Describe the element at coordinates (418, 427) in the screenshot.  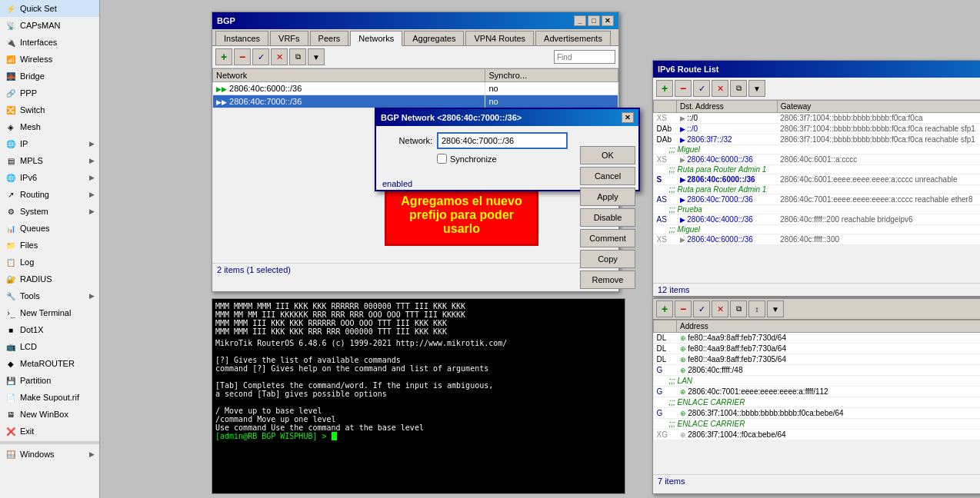
I see `terminal-line: Use command Use the command at the base …` at that location.